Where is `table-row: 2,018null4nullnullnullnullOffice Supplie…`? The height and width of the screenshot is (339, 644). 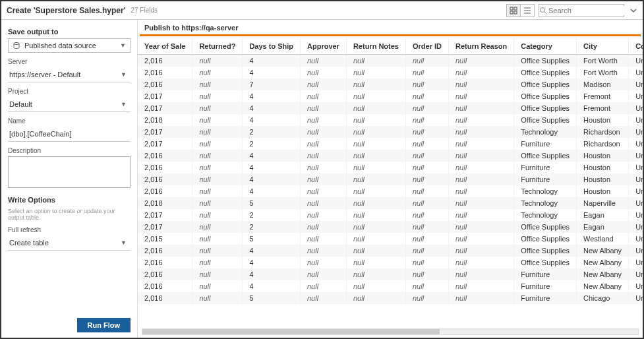
table-row: 2,018null4nullnullnullnullOffice Supplie… is located at coordinates (390, 120).